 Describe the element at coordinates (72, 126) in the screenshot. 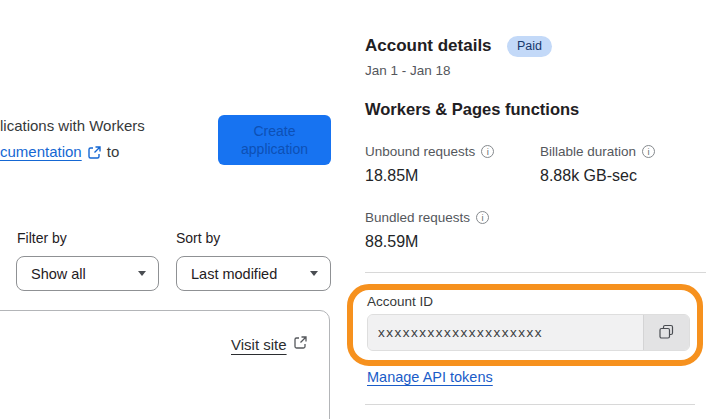

I see `intro-text-line1: lications with Workers` at that location.